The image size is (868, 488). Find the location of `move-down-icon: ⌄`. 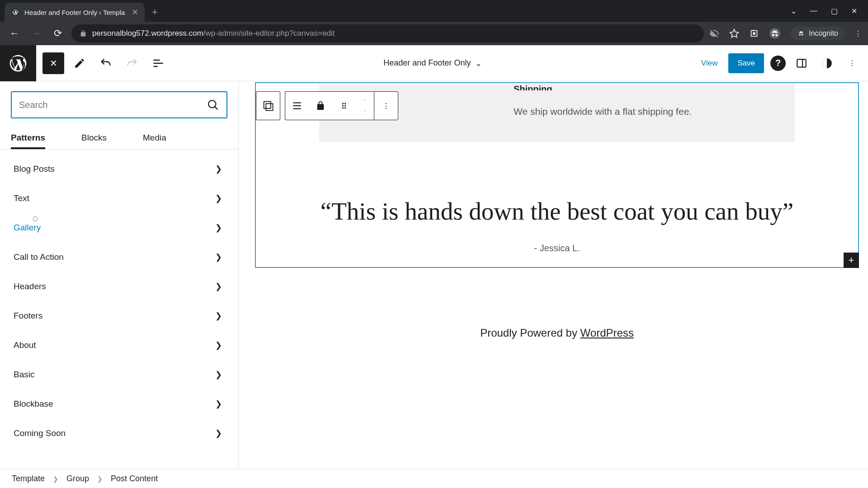

move-down-icon: ⌄ is located at coordinates (365, 110).